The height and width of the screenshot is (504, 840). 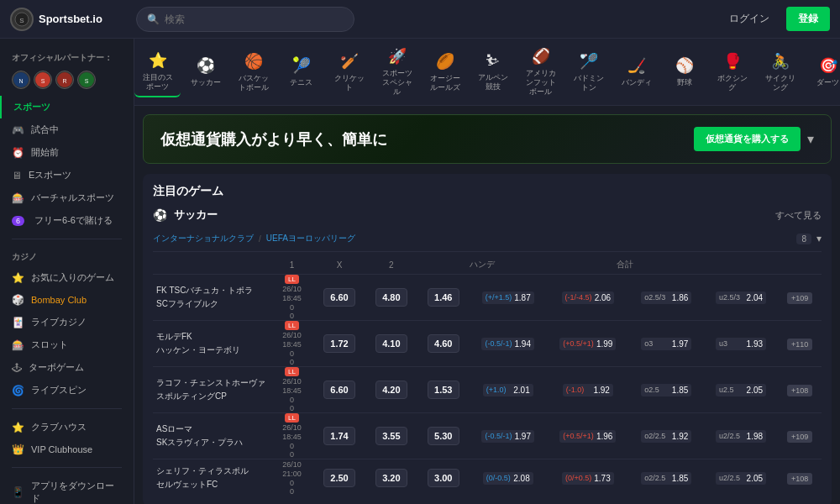 I want to click on tab-aussie-rules: 🏉 オージールールズ, so click(x=445, y=72).